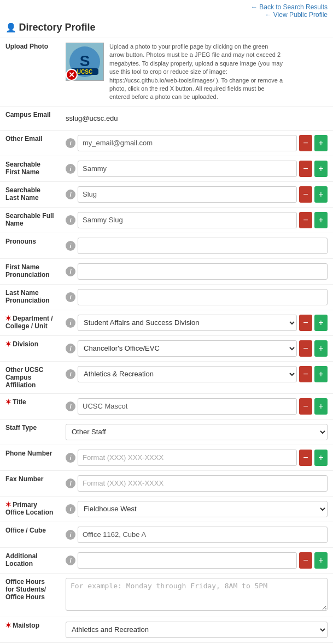 This screenshot has width=333, height=644. I want to click on fax-number-cell: i, so click(197, 483).